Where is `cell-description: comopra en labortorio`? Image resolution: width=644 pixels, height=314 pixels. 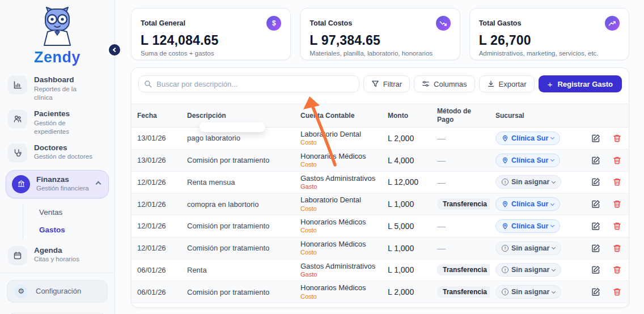 cell-description: comopra en labortorio is located at coordinates (238, 204).